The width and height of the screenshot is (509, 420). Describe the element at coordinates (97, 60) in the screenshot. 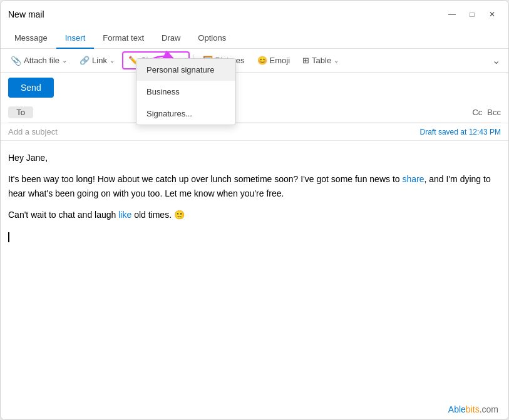

I see `link-button: 🔗 Link ⌄` at that location.